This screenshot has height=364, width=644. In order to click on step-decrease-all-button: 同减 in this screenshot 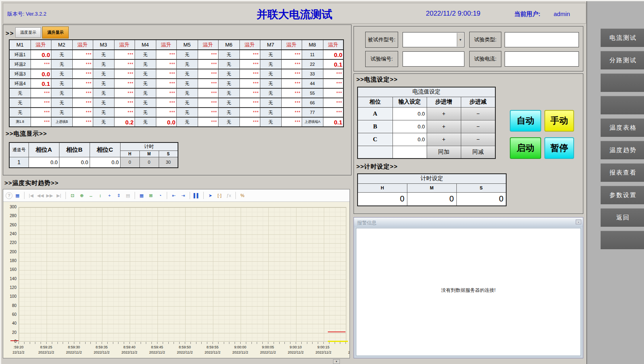, I will do `click(478, 152)`.